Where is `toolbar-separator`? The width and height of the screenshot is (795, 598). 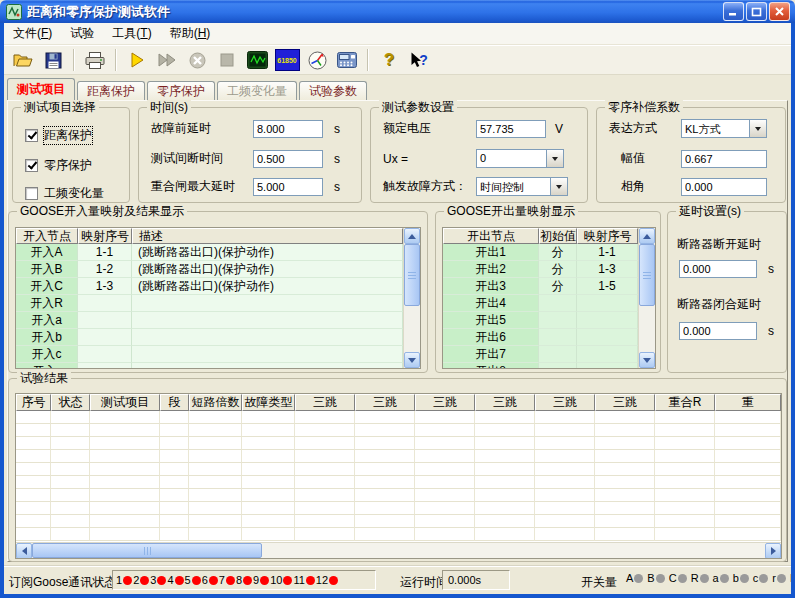
toolbar-separator is located at coordinates (74, 60).